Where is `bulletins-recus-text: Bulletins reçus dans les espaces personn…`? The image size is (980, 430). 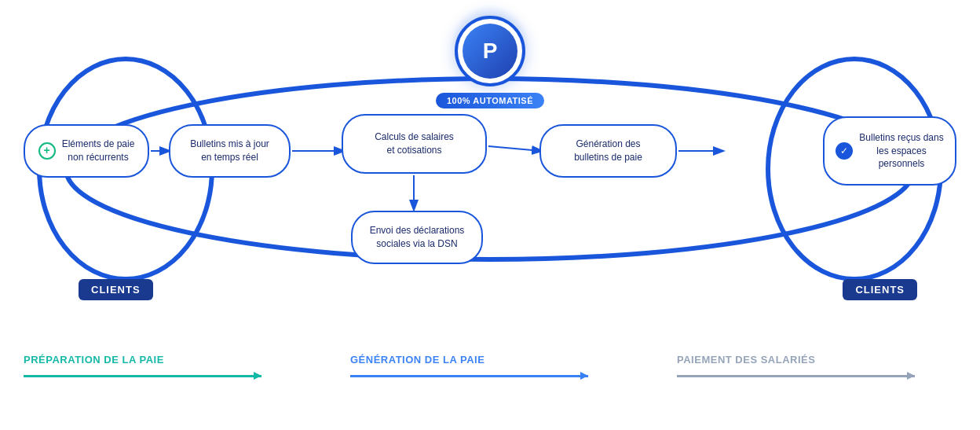
bulletins-recus-text: Bulletins reçus dans les espaces personn… is located at coordinates (901, 151).